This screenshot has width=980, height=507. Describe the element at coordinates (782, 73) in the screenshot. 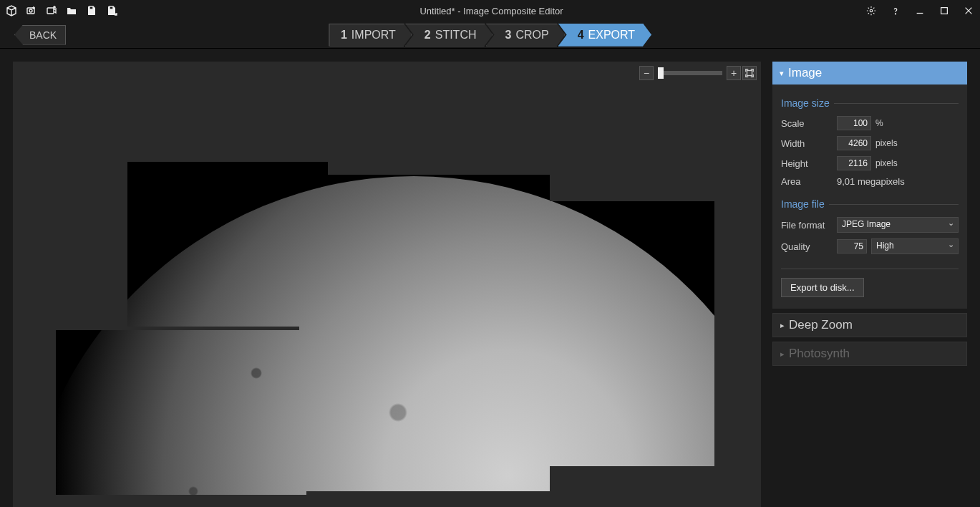

I see `chevron-down-icon: ▾` at that location.